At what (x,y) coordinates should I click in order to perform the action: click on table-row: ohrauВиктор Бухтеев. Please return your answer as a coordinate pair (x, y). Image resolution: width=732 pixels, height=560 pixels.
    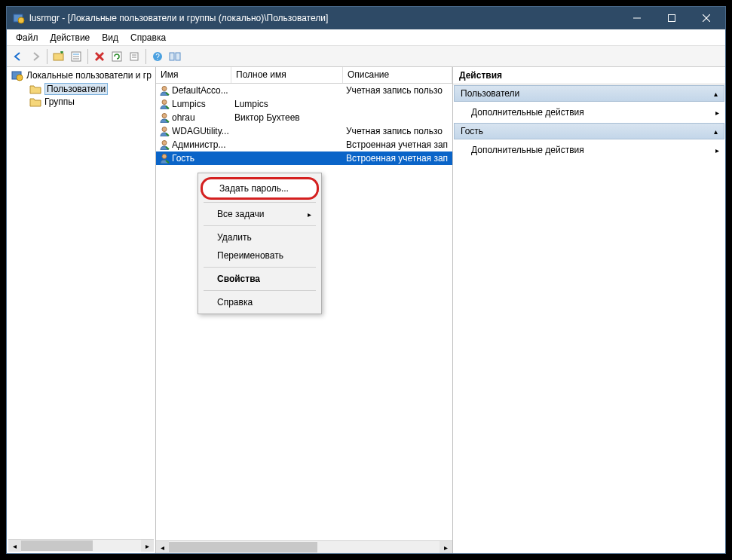
    Looking at the image, I should click on (305, 118).